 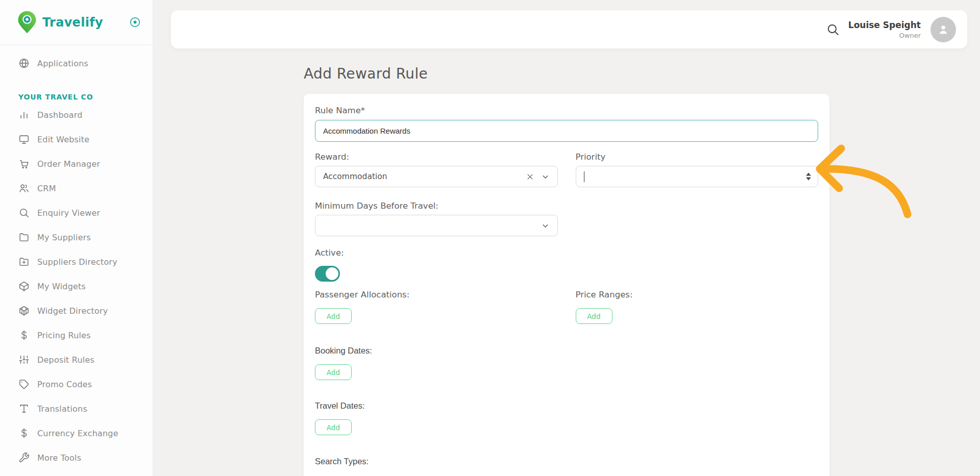 I want to click on search-types-label: Search Types:, so click(x=567, y=461).